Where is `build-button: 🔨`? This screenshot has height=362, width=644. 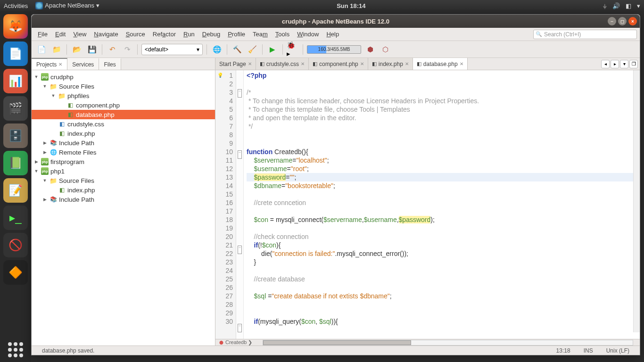
build-button: 🔨 is located at coordinates (237, 49).